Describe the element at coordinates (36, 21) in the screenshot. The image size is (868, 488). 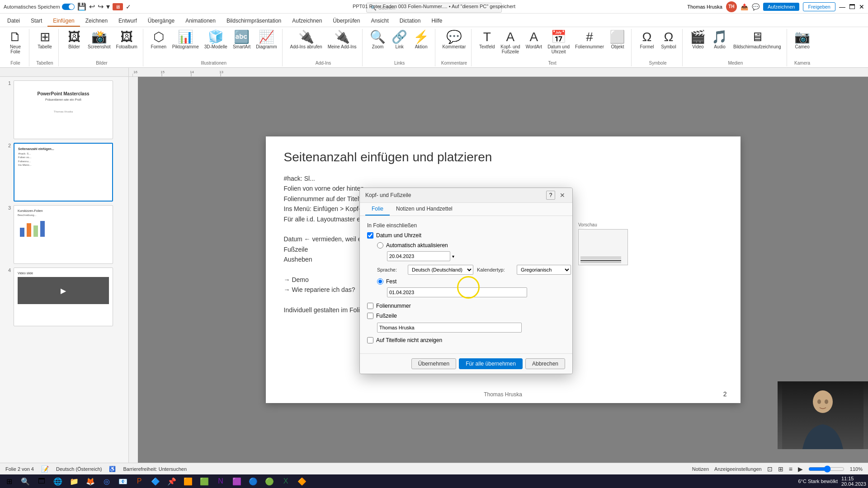
I see `ribbon-tab-start: Start` at that location.